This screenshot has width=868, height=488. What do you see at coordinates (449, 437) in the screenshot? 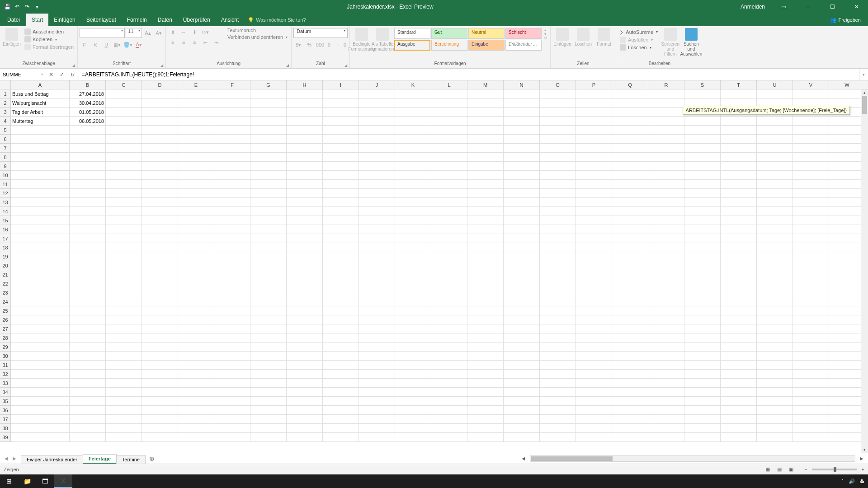
I see `cell-L39` at bounding box center [449, 437].